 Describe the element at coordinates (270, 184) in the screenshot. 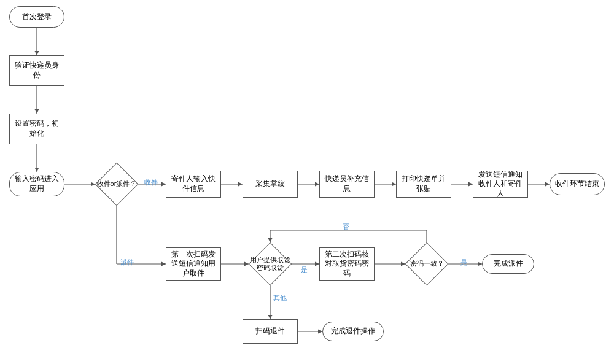

I see `node-collect-palmprint: 采集掌纹` at that location.